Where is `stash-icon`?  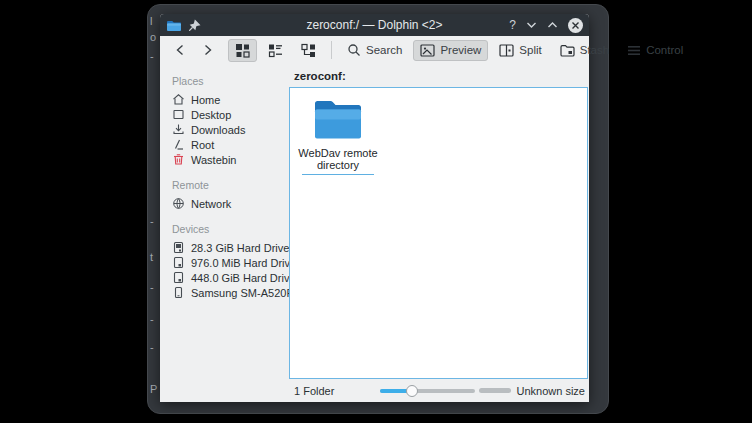
stash-icon is located at coordinates (568, 50).